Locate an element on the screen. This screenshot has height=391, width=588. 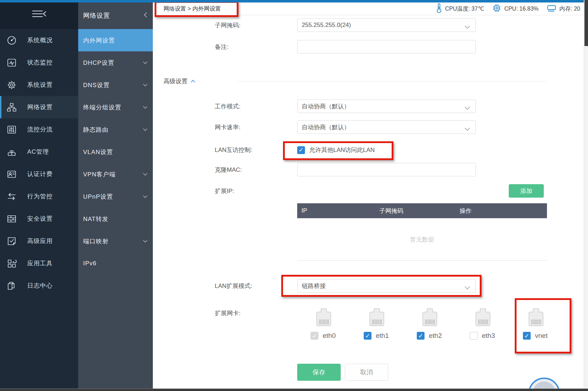
sidebar-item-behavior-control: 行为管控 is located at coordinates (39, 196).